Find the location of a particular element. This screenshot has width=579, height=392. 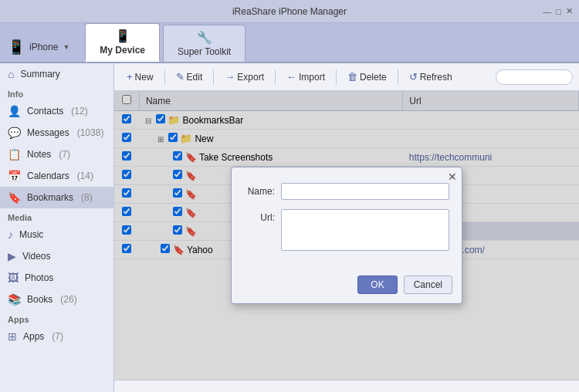

sidebar-videos-label: Videos is located at coordinates (36, 256).